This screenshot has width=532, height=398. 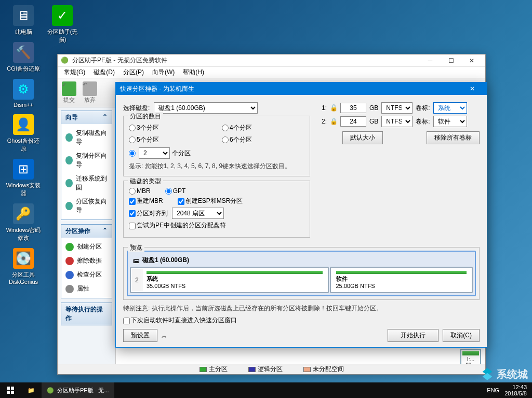 I want to click on chk-create-esp: 创建ESP和MSR分区, so click(x=210, y=201).